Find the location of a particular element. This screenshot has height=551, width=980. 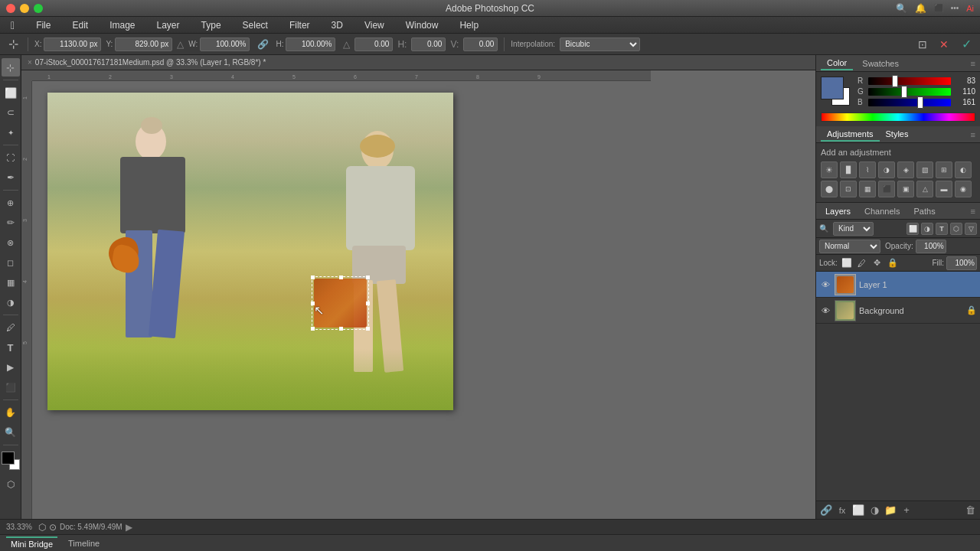

tab-swatches: Swatches is located at coordinates (880, 64).